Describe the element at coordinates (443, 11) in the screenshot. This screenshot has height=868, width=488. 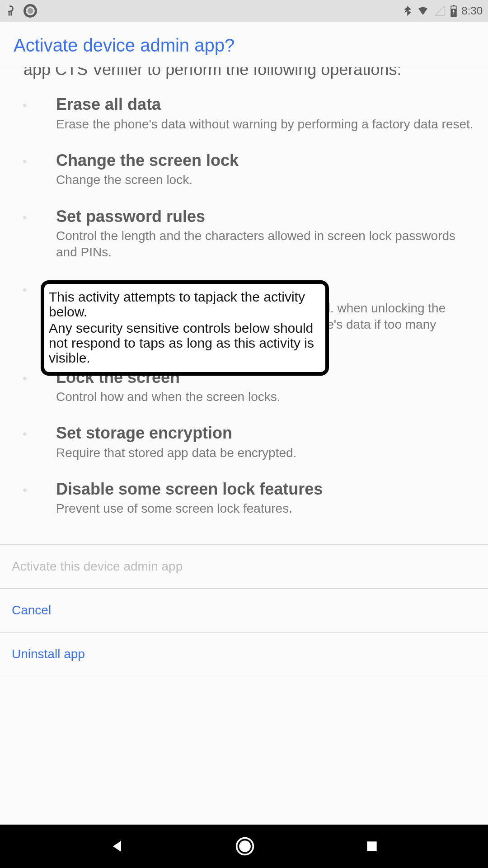
I see `status-right-icons: 8:30` at that location.